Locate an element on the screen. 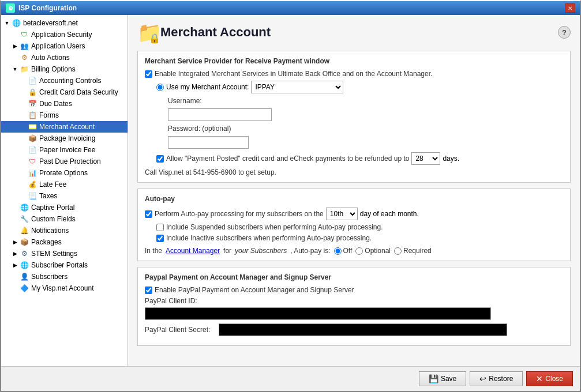 The height and width of the screenshot is (392, 581). restore-icon: ↩ is located at coordinates (483, 379).